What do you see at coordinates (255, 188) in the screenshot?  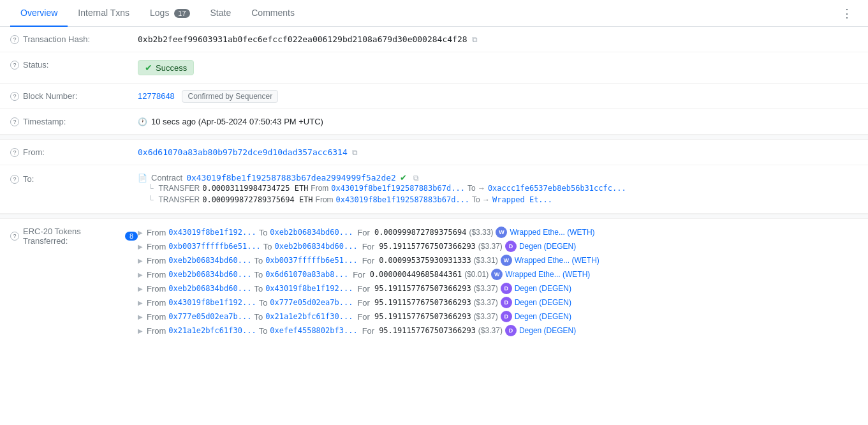 I see `transfer-amount-1: 0.000031199847347​25 ETH` at bounding box center [255, 188].